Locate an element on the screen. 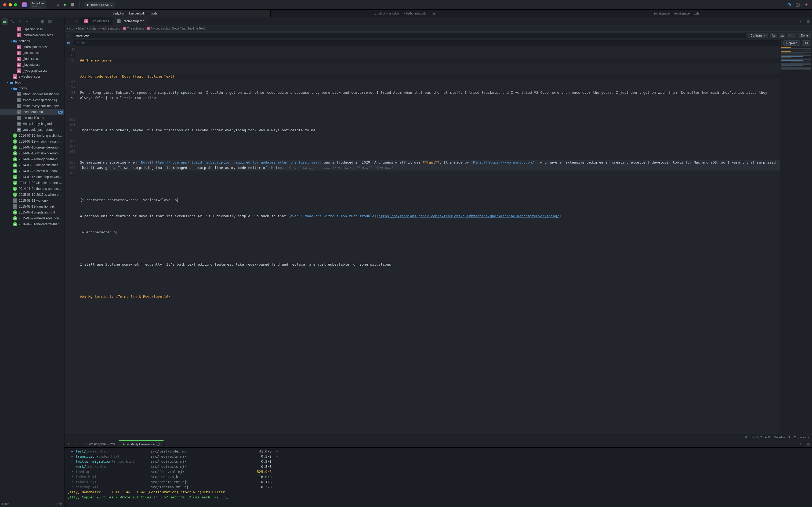 This screenshot has width=812, height=507. tree-file: ▾you-could-just-not.md is located at coordinates (32, 130).